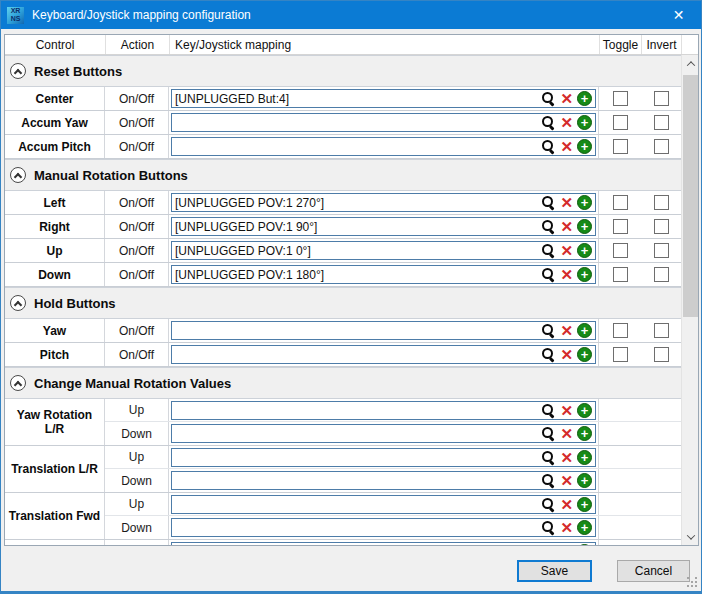 The image size is (702, 594). Describe the element at coordinates (384, 250) in the screenshot. I see `mapping-field: [UNPLUGGED POV:1 0°]✕+` at that location.